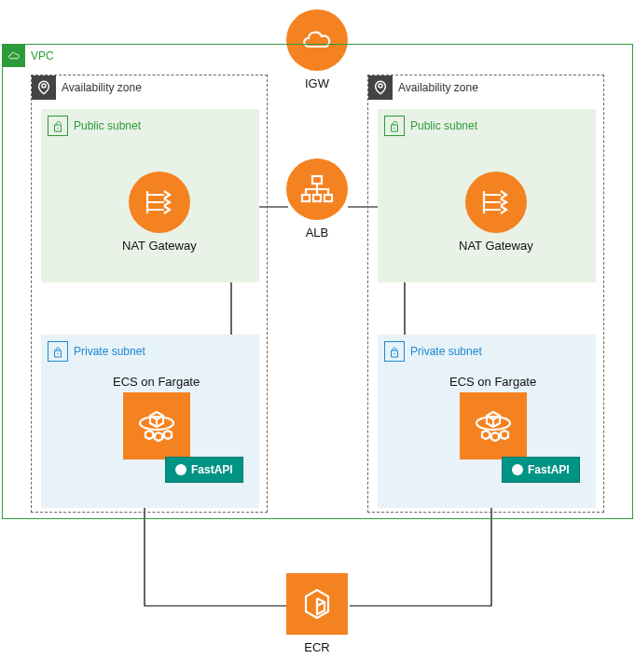 The image size is (635, 672). Describe the element at coordinates (317, 189) in the screenshot. I see `load-balancer-icon` at that location.